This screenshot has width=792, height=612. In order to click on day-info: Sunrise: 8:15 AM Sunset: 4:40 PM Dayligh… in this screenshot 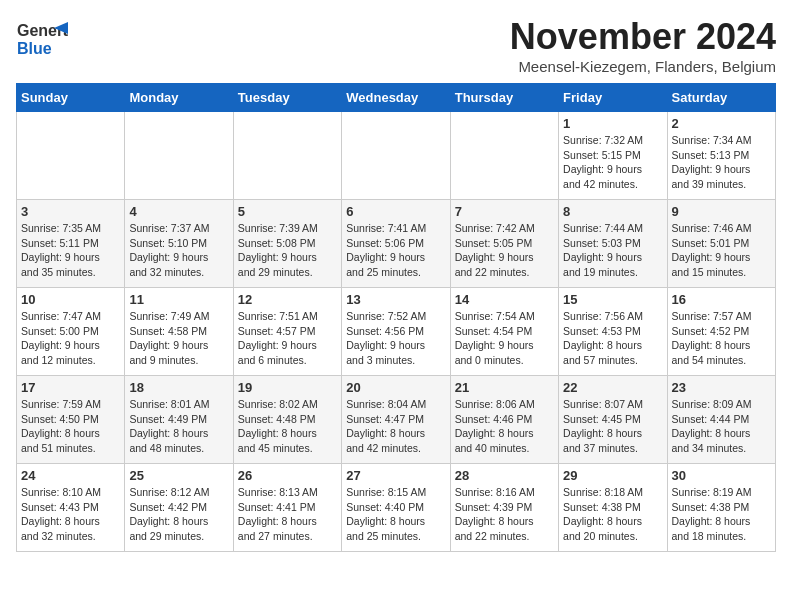, I will do `click(396, 514)`.